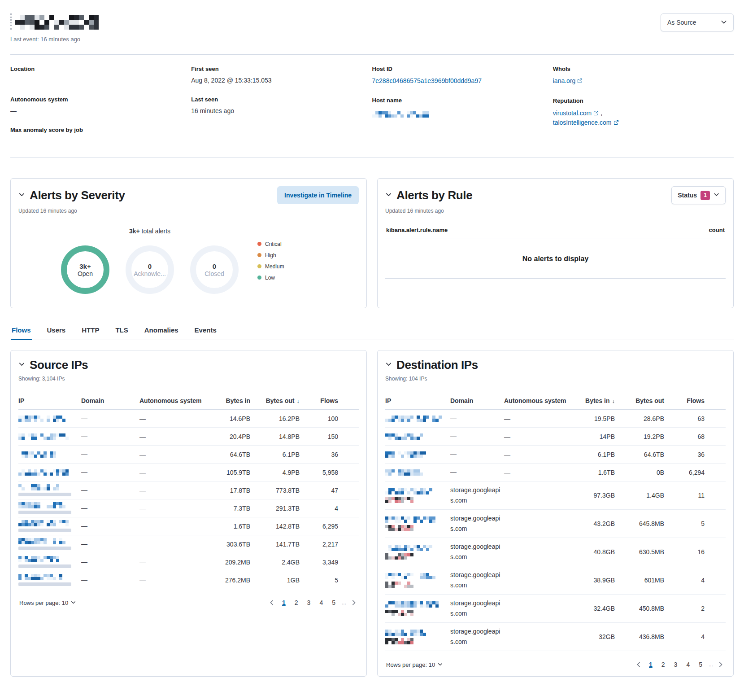 Image resolution: width=744 pixels, height=700 pixels. Describe the element at coordinates (205, 331) in the screenshot. I see `tab-events: Events` at that location.